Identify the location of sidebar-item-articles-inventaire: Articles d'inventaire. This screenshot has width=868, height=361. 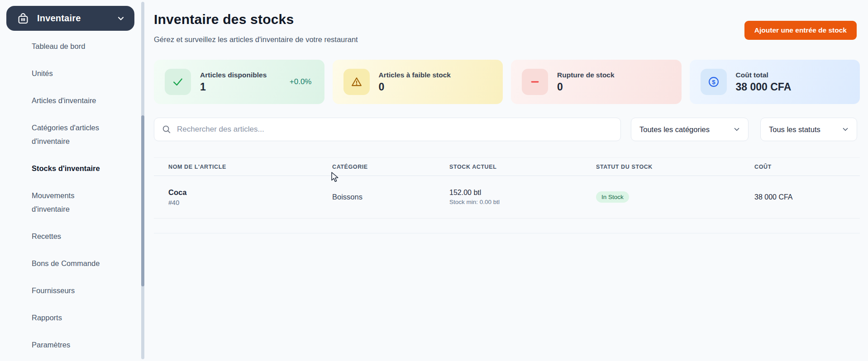
(73, 100).